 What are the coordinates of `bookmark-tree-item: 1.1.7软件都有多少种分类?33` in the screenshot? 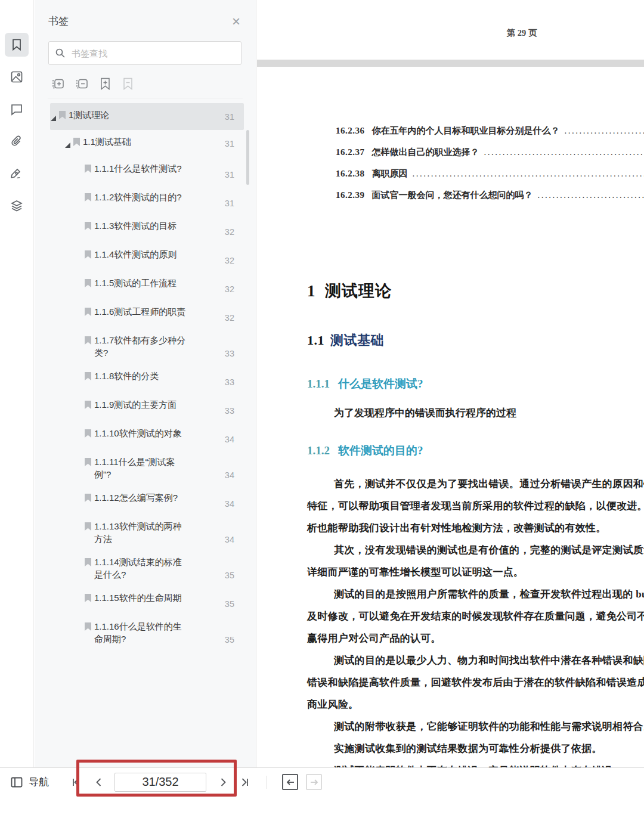 It's located at (147, 346).